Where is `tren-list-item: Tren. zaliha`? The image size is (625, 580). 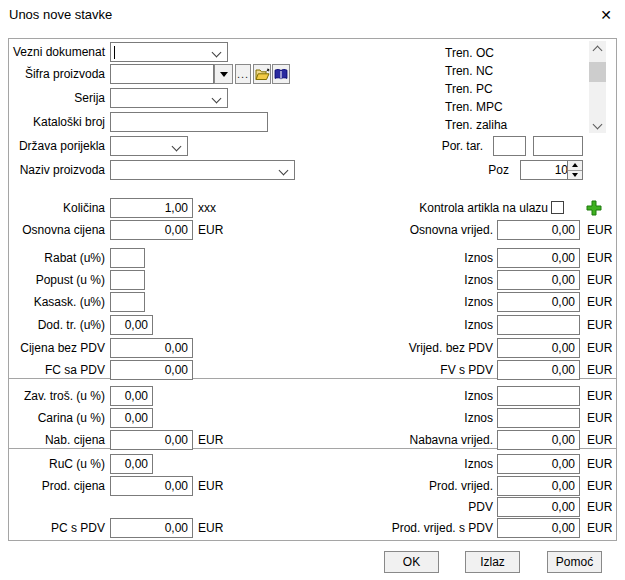
tren-list-item: Tren. zaliha is located at coordinates (476, 125).